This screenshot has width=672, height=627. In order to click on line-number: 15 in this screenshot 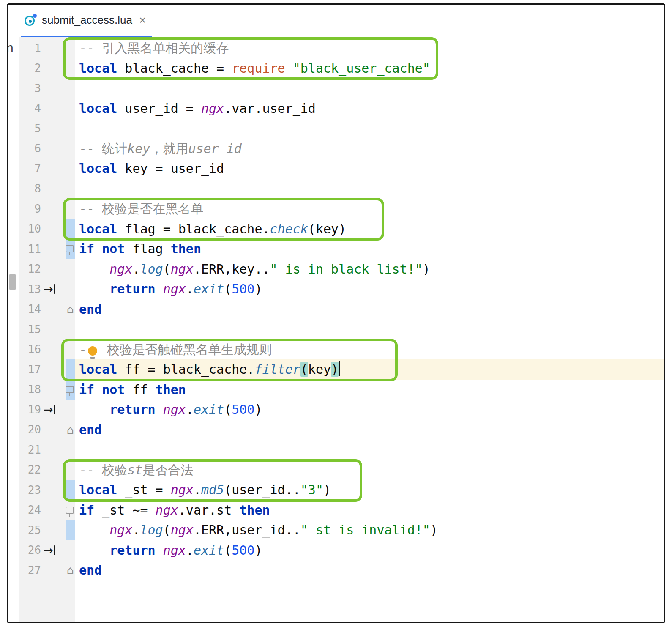, I will do `click(30, 329)`.